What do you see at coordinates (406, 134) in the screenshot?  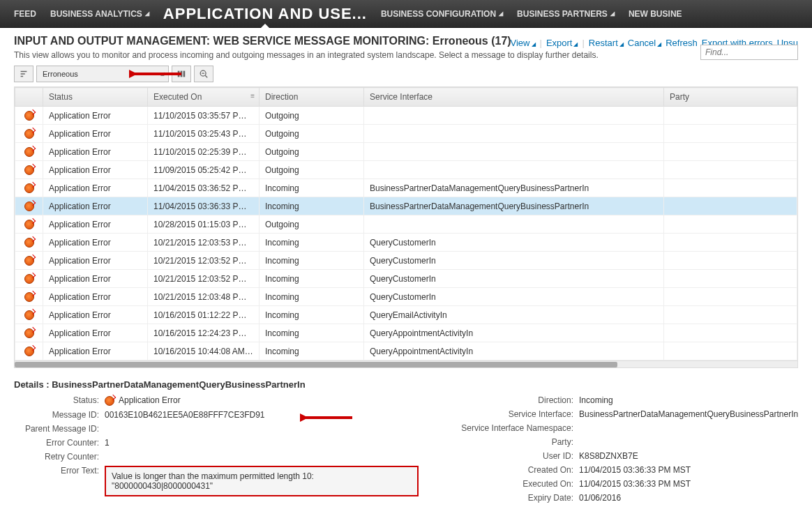 I see `table-row: Application Error11/10/2015 03:25:43 PM …` at bounding box center [406, 134].